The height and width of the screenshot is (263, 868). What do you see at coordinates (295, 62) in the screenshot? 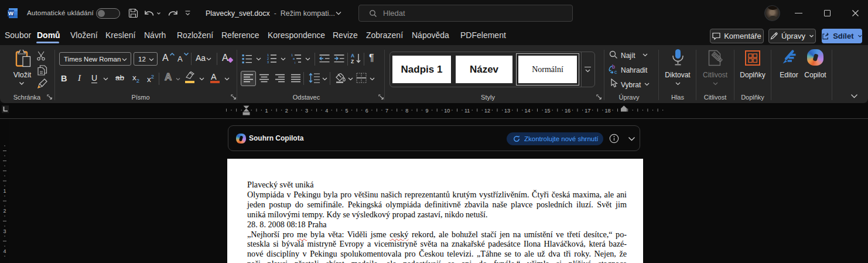
I see `svg-text: i` at bounding box center [295, 62].